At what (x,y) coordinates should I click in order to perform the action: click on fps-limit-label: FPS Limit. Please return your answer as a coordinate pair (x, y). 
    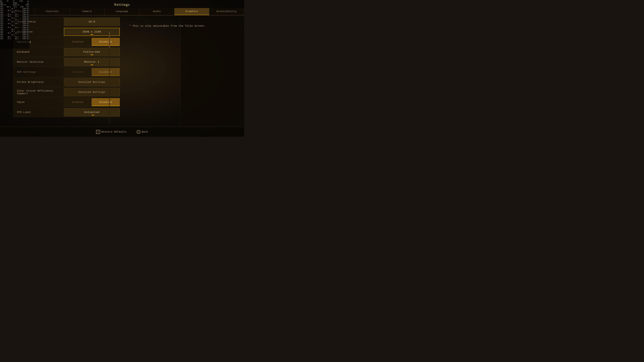
    Looking at the image, I should click on (39, 112).